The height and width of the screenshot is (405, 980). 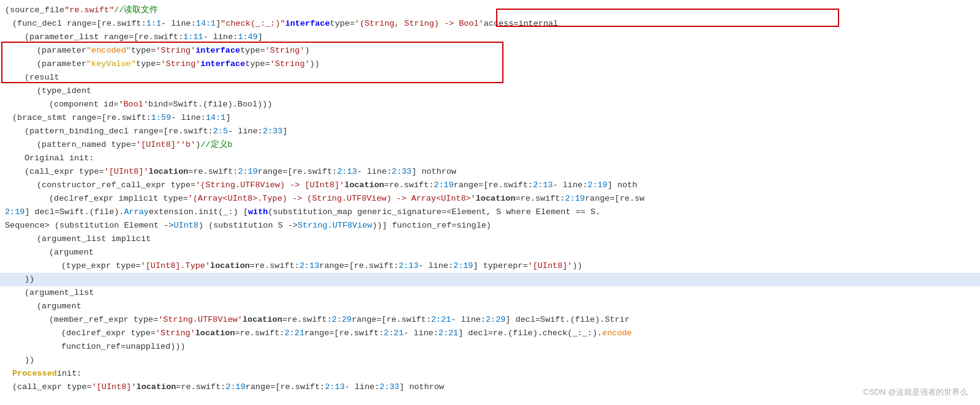 What do you see at coordinates (490, 158) in the screenshot?
I see `code-line-12: Original init:` at bounding box center [490, 158].